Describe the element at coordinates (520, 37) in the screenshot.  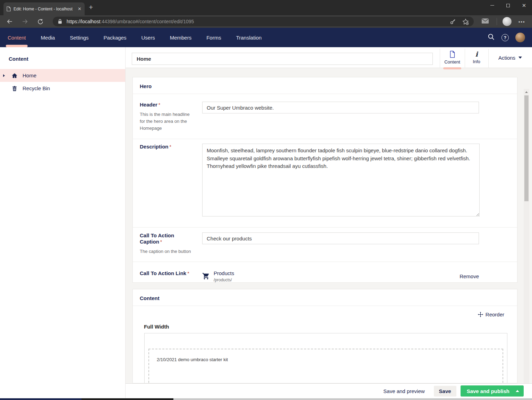
I see `user-avatar` at that location.